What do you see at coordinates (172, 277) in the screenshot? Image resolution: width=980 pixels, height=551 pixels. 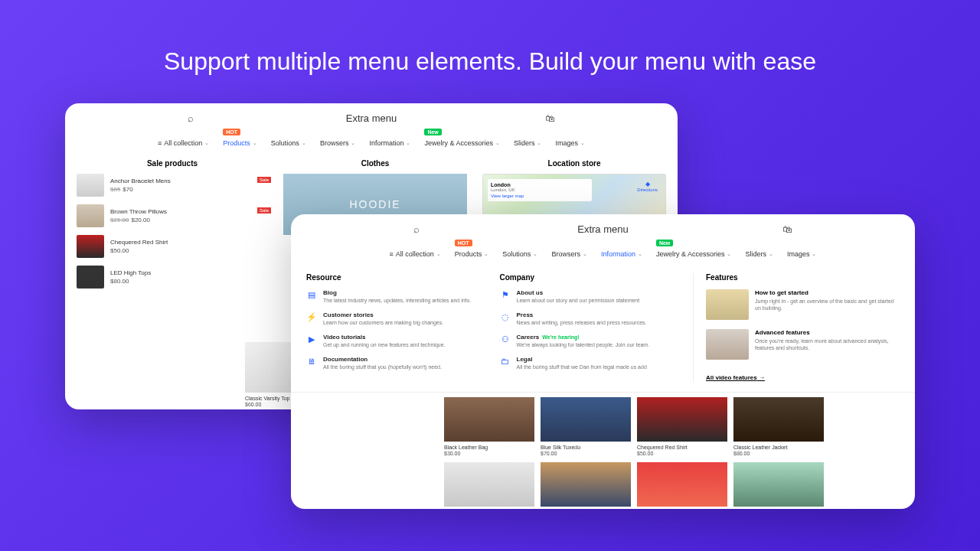 I see `sale-item: LED High Tops$80.00` at bounding box center [172, 277].